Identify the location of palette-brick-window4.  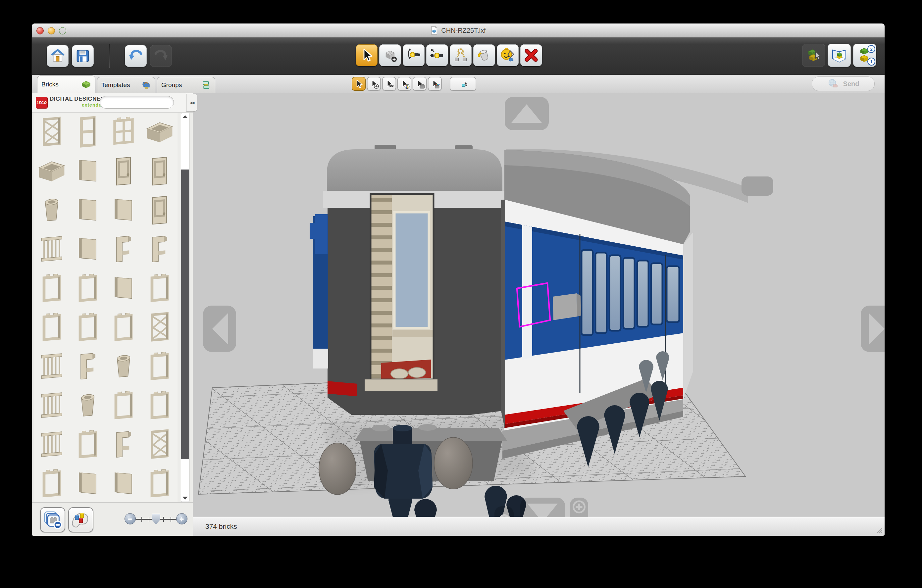
(124, 132).